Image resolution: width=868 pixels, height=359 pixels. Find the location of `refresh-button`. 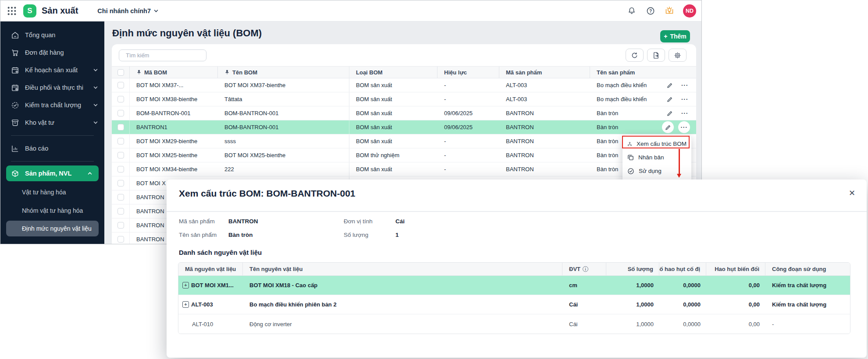

refresh-button is located at coordinates (635, 55).